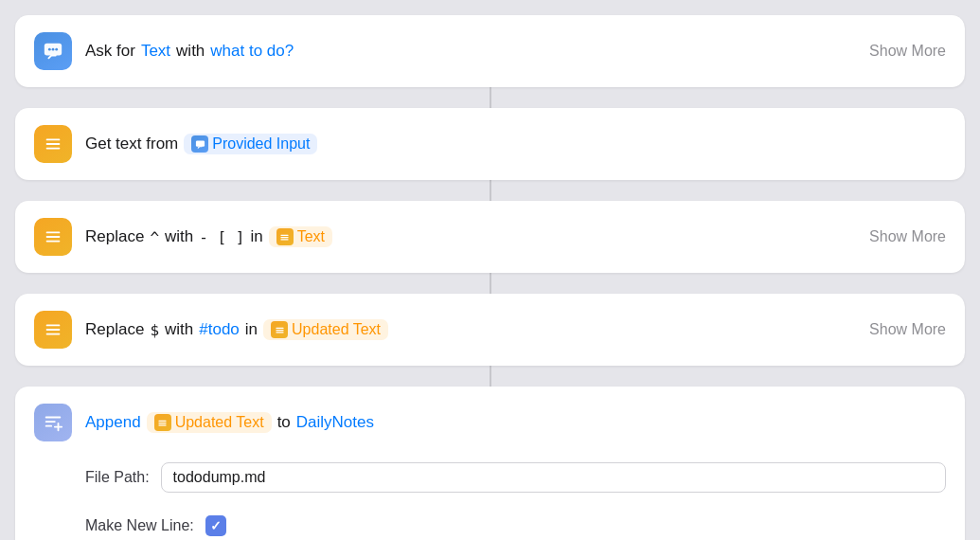  I want to click on card-append-label: Append Updated Text to DailyNotes, so click(515, 423).